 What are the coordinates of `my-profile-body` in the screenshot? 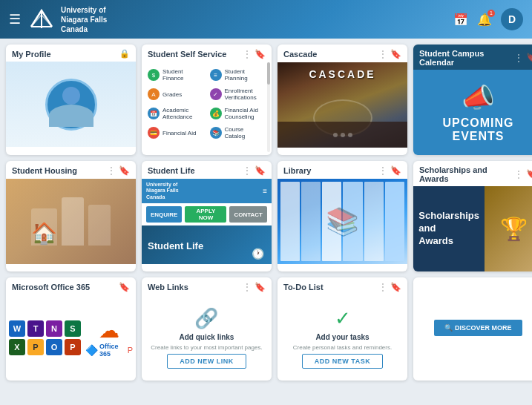 It's located at (71, 104).